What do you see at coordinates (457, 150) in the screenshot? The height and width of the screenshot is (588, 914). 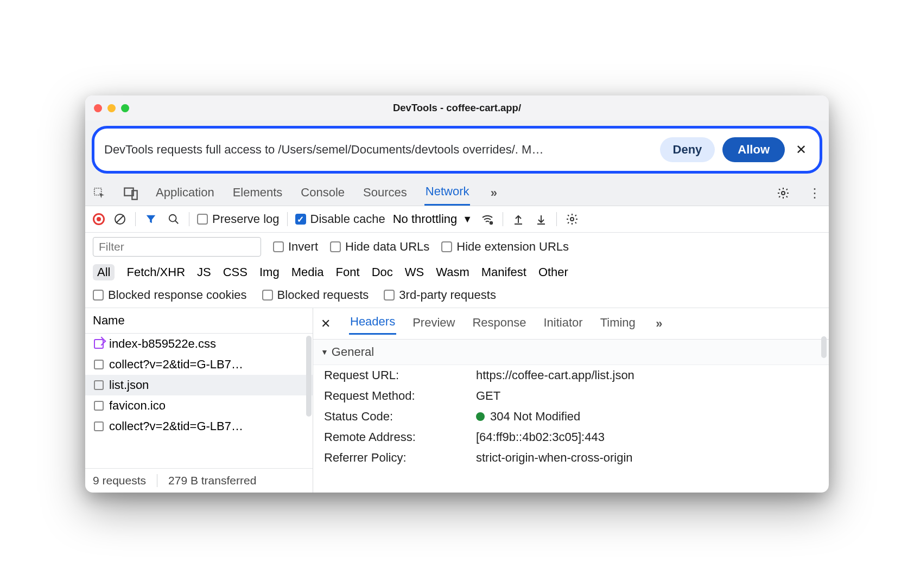 I see `permission-banner: DevTools requests full access to /Users/…` at bounding box center [457, 150].